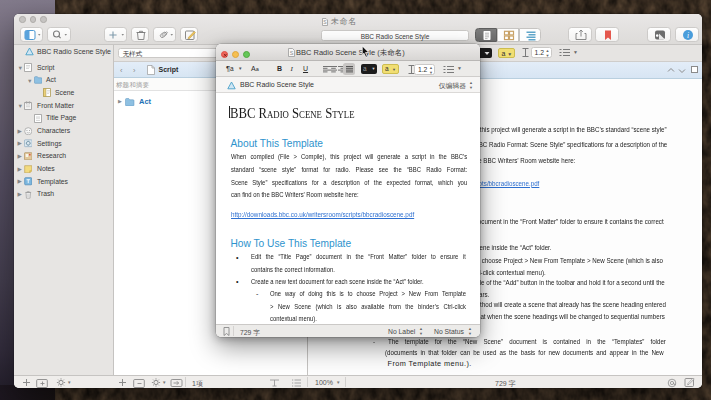 This screenshot has width=711, height=400. What do you see at coordinates (687, 34) in the screenshot?
I see `svg-text: i` at bounding box center [687, 34].